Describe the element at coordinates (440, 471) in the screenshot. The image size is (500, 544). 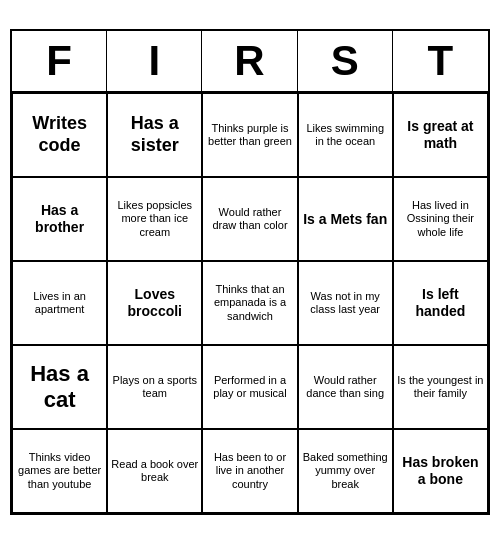
I see `bingo-cell: Has broken a bone` at that location.